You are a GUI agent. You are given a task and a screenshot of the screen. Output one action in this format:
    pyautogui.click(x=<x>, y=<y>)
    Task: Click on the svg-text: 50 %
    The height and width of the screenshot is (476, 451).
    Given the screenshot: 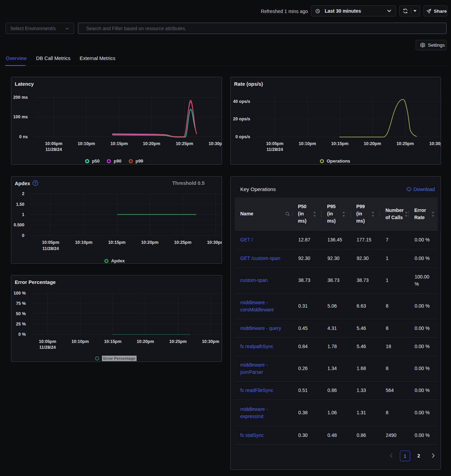 What is the action you would take?
    pyautogui.click(x=21, y=314)
    